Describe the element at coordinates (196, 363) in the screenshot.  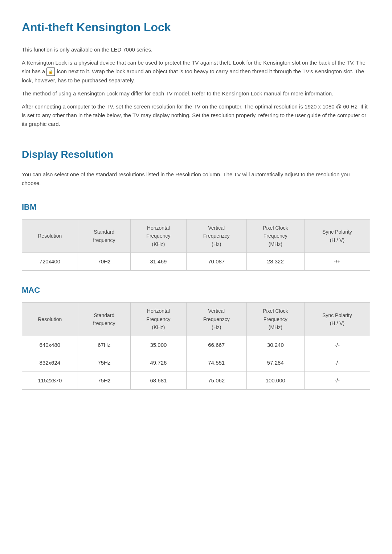
I see `table-row: 832x62475Hz49.72674.55157.284-/-` at that location.